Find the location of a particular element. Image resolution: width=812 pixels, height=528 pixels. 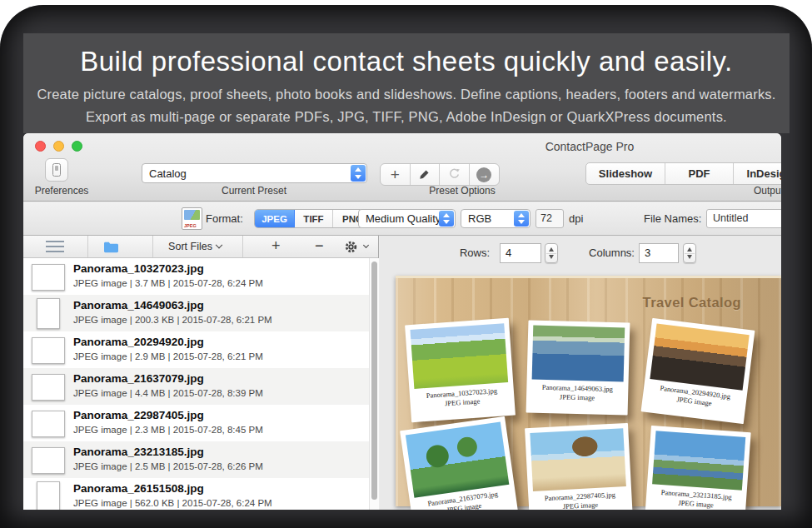

preview-photo: Panorama_20294920.jpg JPEG image is located at coordinates (698, 371).